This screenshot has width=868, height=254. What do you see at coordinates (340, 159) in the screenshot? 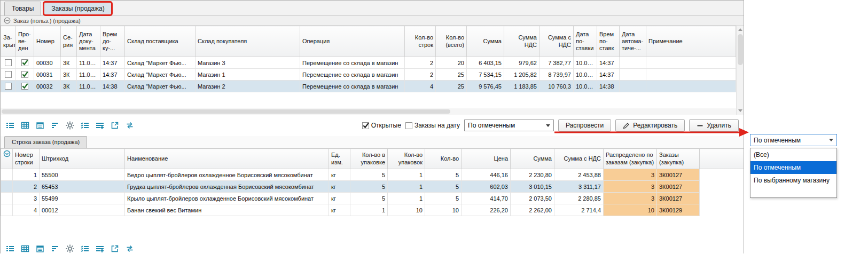
I see `lines-column-header: Ед. изм.` at bounding box center [340, 159].